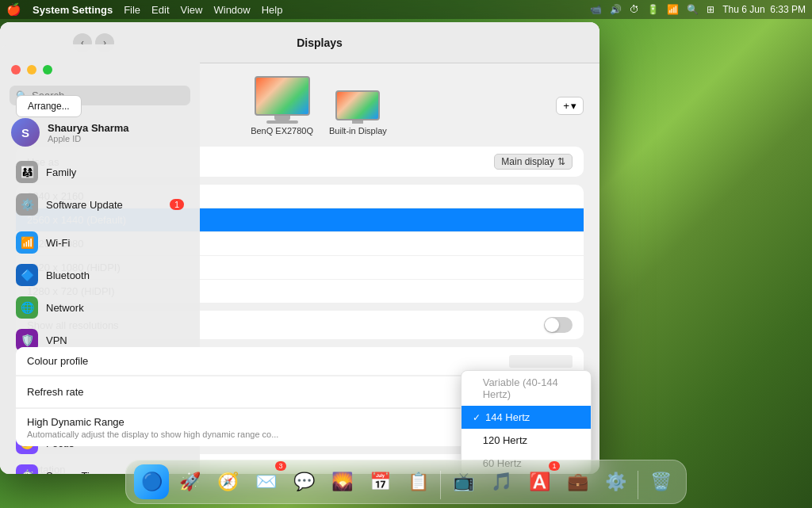  Describe the element at coordinates (177, 204) in the screenshot. I see `software-update-badge: 1` at that location.